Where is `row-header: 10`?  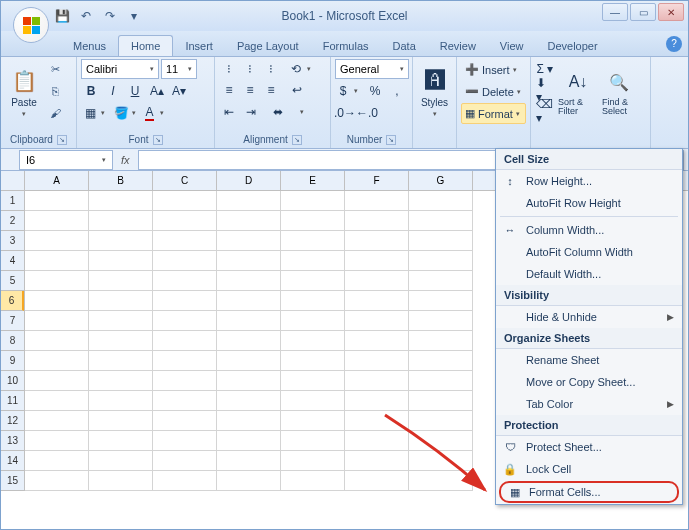
row-header: 10 is located at coordinates (12, 381).